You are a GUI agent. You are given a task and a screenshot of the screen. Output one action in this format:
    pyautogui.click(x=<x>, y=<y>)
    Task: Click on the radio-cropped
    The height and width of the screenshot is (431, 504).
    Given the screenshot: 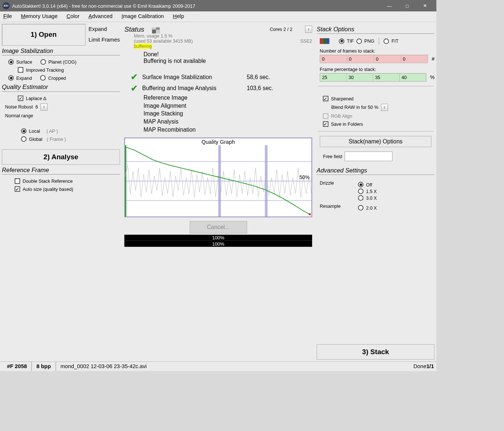 What is the action you would take?
    pyautogui.click(x=43, y=78)
    